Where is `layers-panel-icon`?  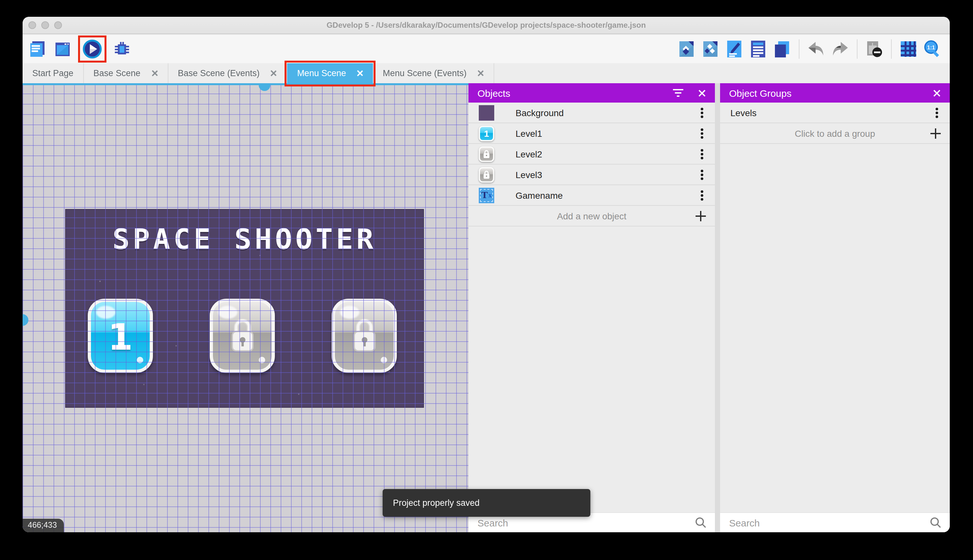
layers-panel-icon is located at coordinates (782, 49).